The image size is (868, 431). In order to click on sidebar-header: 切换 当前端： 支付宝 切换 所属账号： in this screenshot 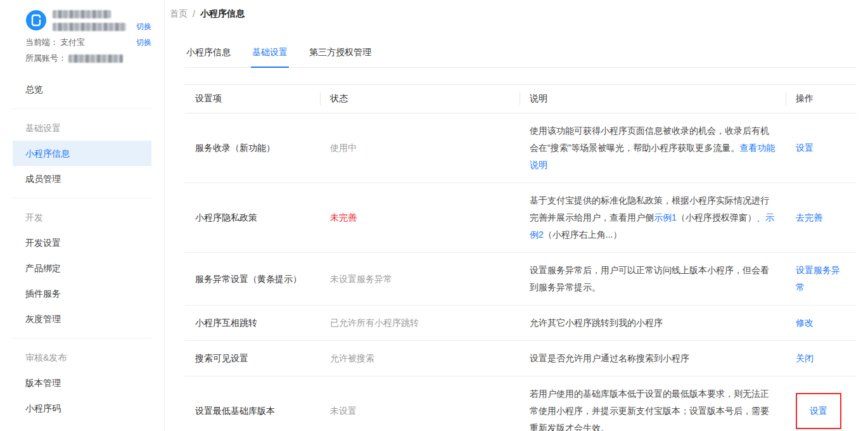, I will do `click(82, 35)`.